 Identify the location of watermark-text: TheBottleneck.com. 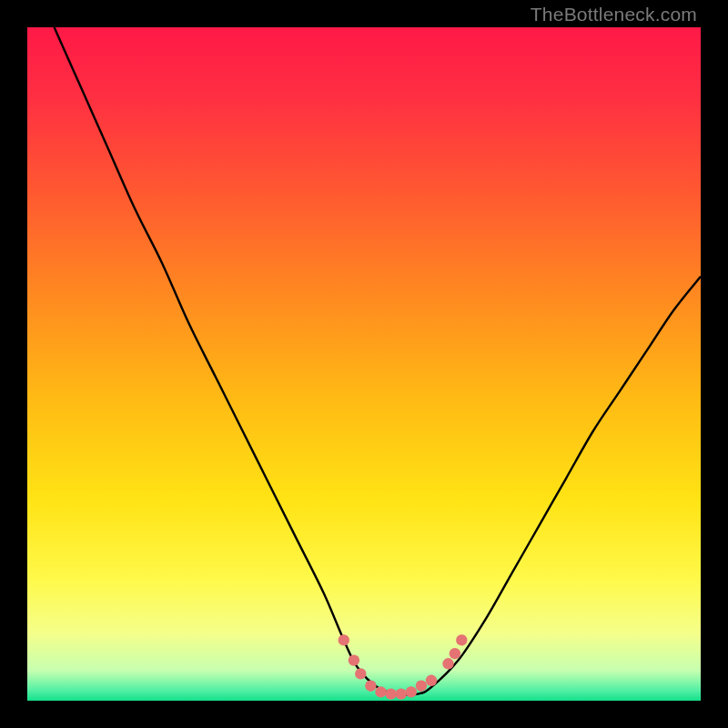
(613, 15).